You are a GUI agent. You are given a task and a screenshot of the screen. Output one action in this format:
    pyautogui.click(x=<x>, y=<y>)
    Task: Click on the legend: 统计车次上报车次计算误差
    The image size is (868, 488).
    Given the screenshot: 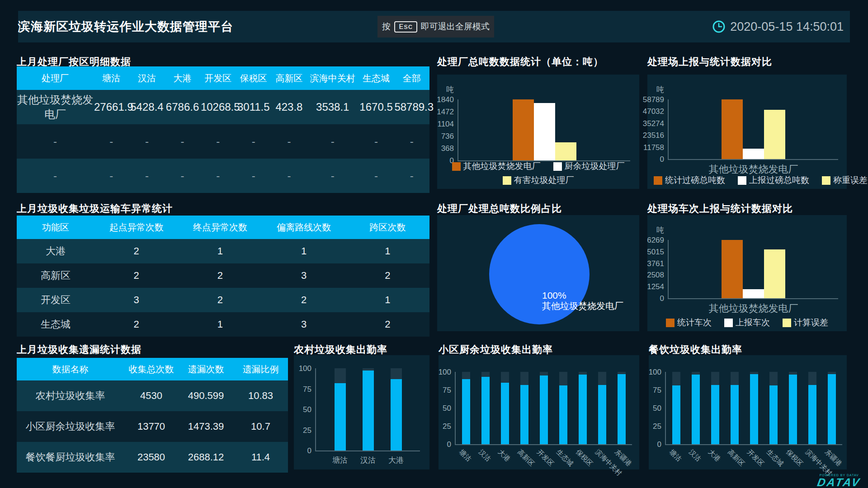 What is the action you would take?
    pyautogui.click(x=747, y=323)
    